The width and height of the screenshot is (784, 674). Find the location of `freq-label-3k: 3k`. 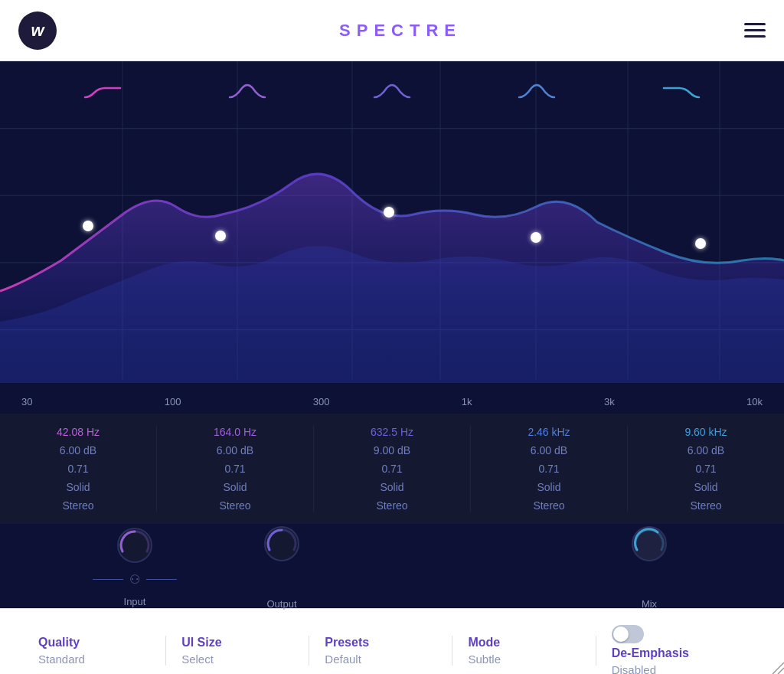

freq-label-3k: 3k is located at coordinates (609, 401).